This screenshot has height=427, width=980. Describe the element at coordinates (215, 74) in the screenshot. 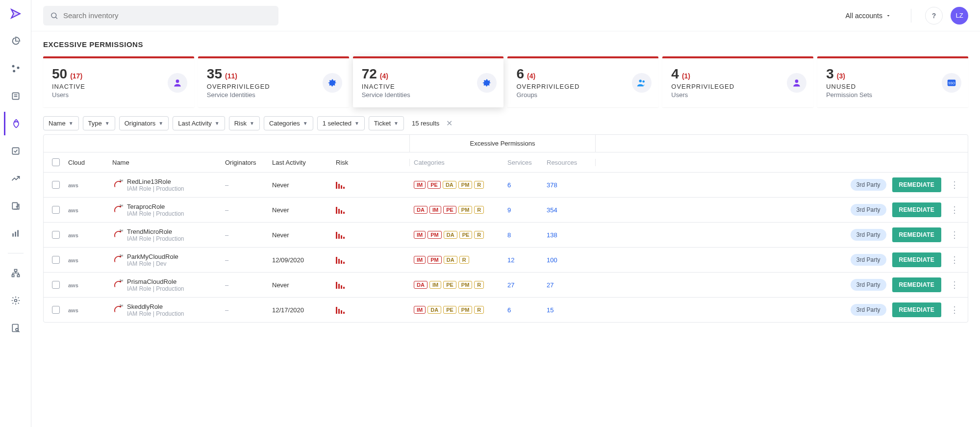

I see `card-count: 35` at that location.